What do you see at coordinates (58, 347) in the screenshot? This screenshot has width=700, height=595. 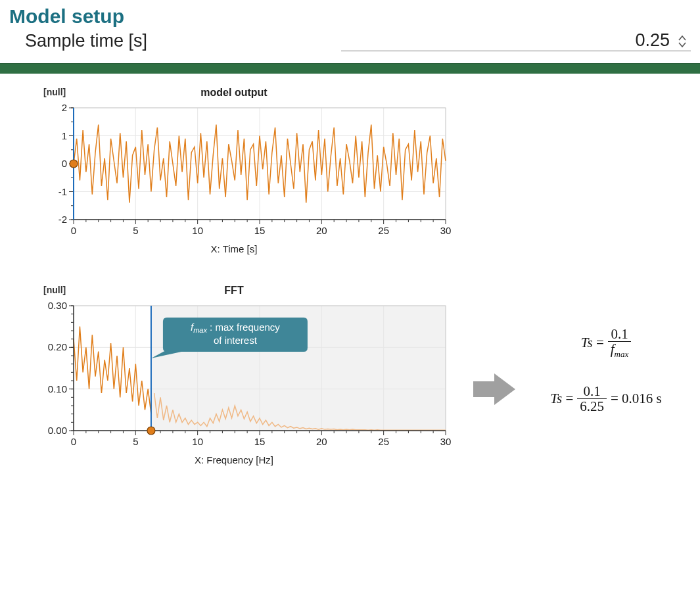 I see `svg-text: 0.20` at bounding box center [58, 347].